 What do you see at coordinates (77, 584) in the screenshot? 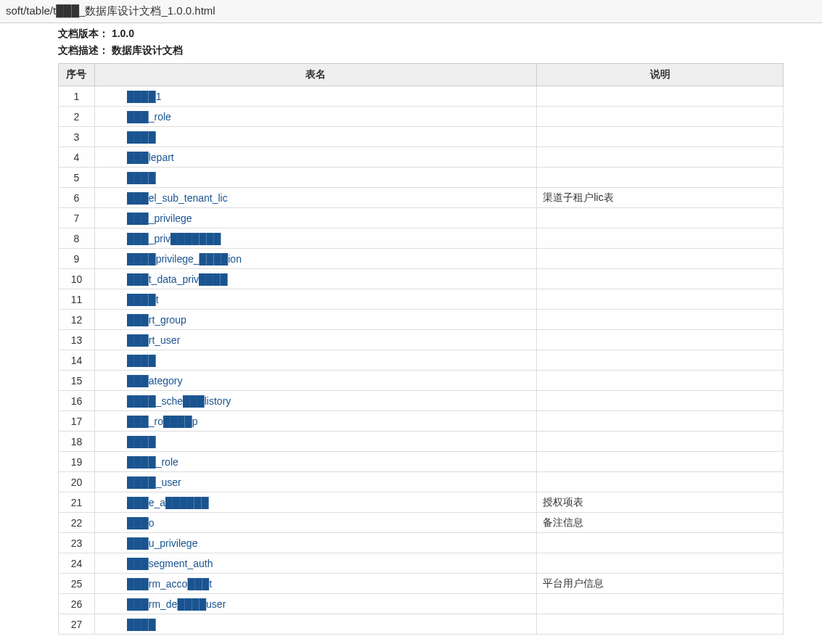
I see `cell-seq: 25` at bounding box center [77, 584].